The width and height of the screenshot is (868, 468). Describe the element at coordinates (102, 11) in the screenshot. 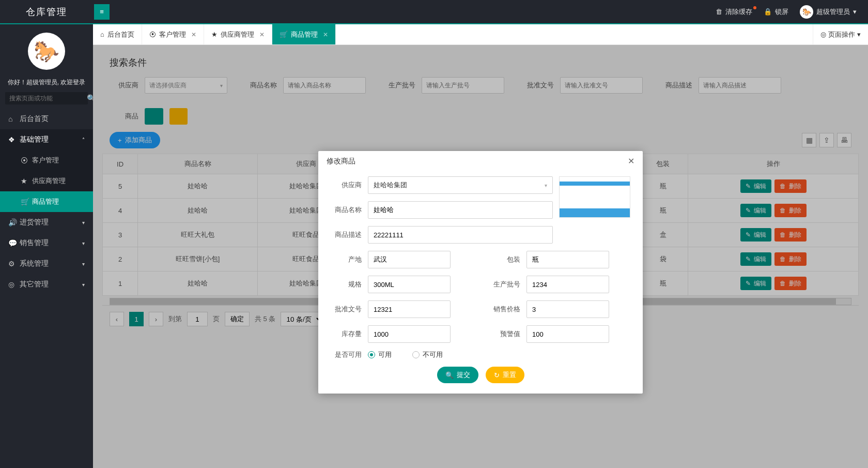

I see `menu-icon: ≡` at that location.